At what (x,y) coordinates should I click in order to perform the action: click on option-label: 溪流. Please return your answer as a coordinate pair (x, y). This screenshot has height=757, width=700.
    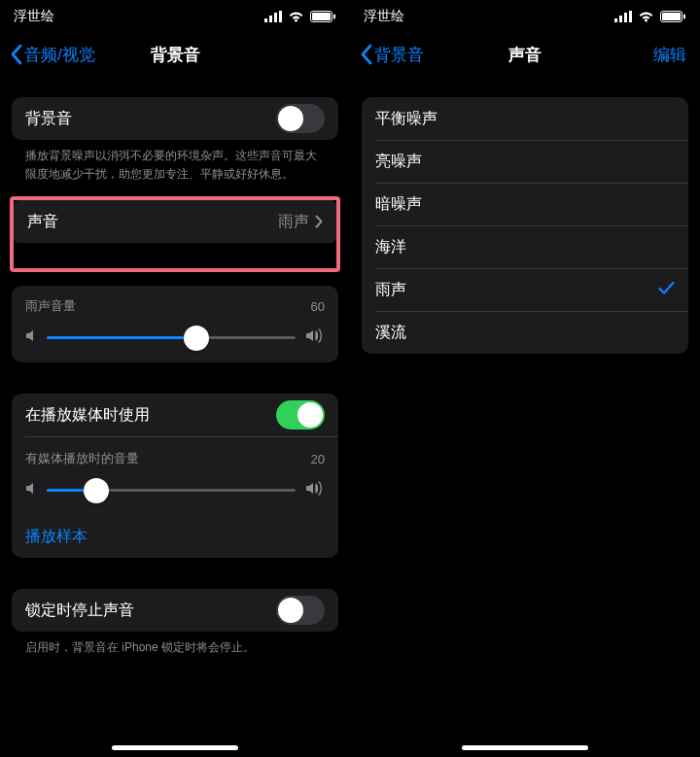
    Looking at the image, I should click on (391, 332).